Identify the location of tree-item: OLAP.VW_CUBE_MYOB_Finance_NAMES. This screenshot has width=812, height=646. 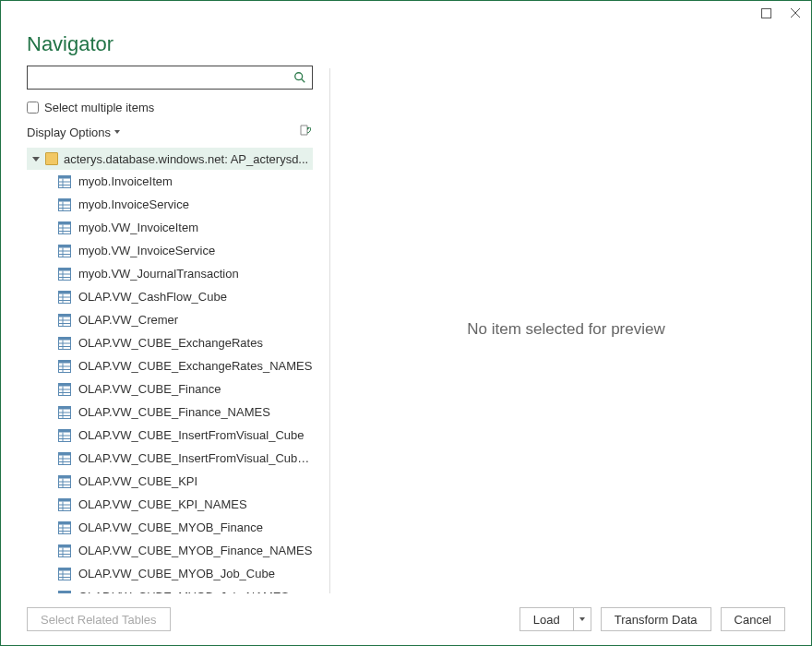
(170, 550).